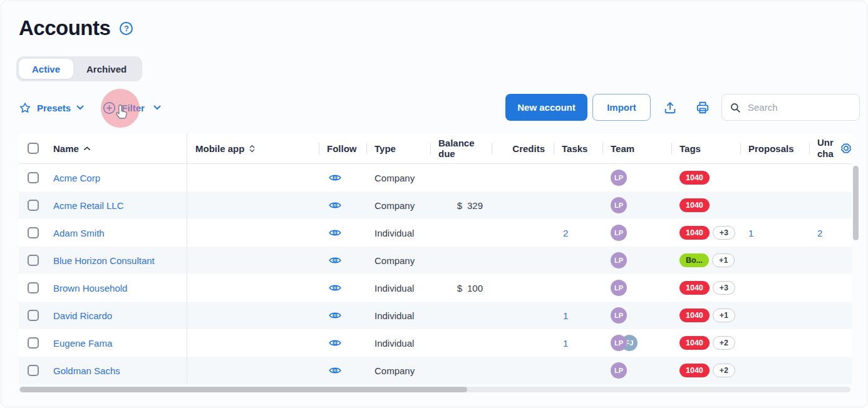 This screenshot has height=408, width=868. I want to click on column-header-team: Team, so click(637, 148).